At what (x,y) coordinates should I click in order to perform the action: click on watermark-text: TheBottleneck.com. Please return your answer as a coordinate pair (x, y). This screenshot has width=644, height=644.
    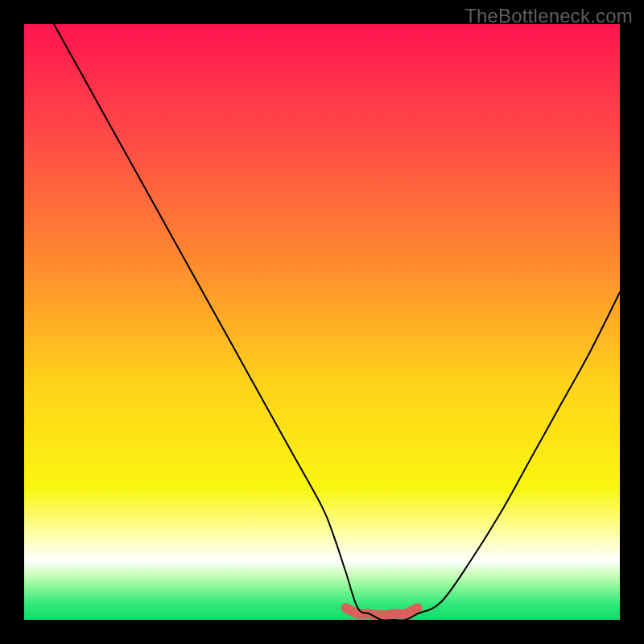
    Looking at the image, I should click on (549, 16).